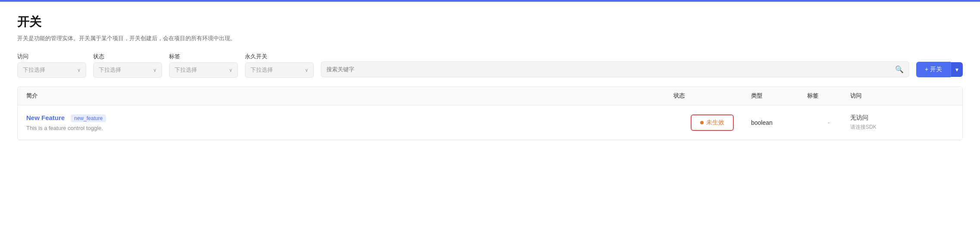 The image size is (980, 244). Describe the element at coordinates (609, 69) in the screenshot. I see `search-input` at that location.